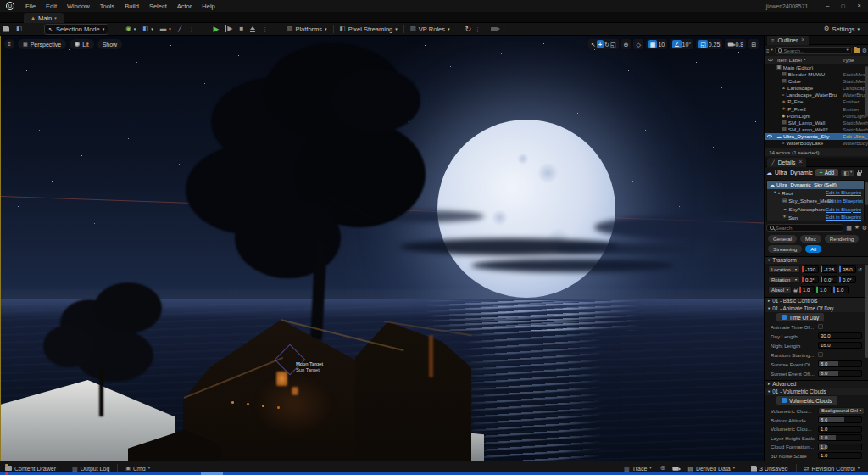 This screenshot has width=868, height=475. What do you see at coordinates (840, 336) in the screenshot?
I see `day-length-input: 30.0` at bounding box center [840, 336].